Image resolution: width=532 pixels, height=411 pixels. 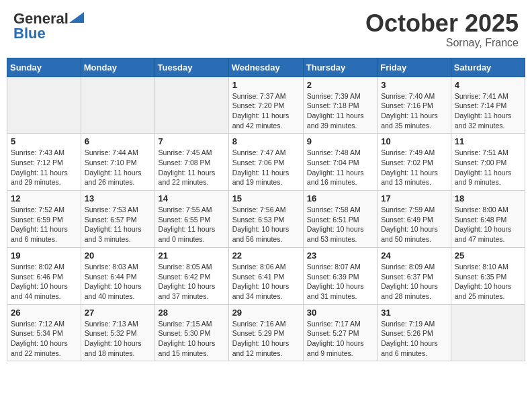 I want to click on day-info: Sunrise: 7:58 AMSunset: 6:51 PMDaylight:…, so click(x=340, y=224).